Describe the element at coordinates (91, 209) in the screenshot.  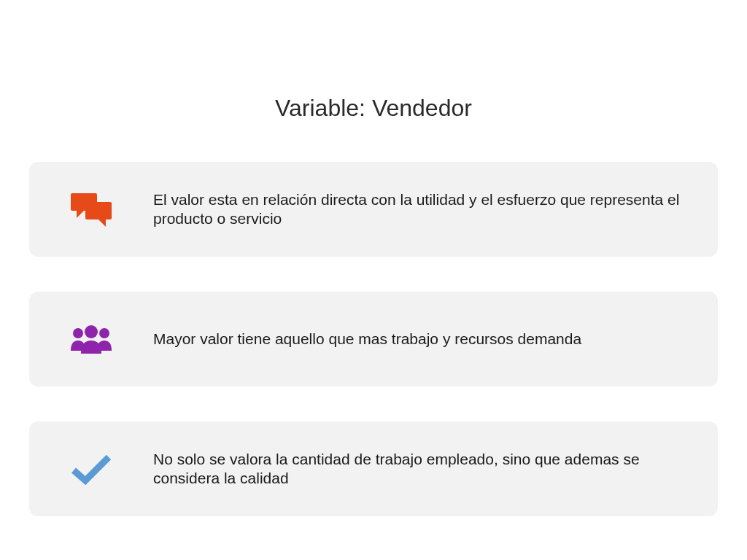
I see `chat-icon` at that location.